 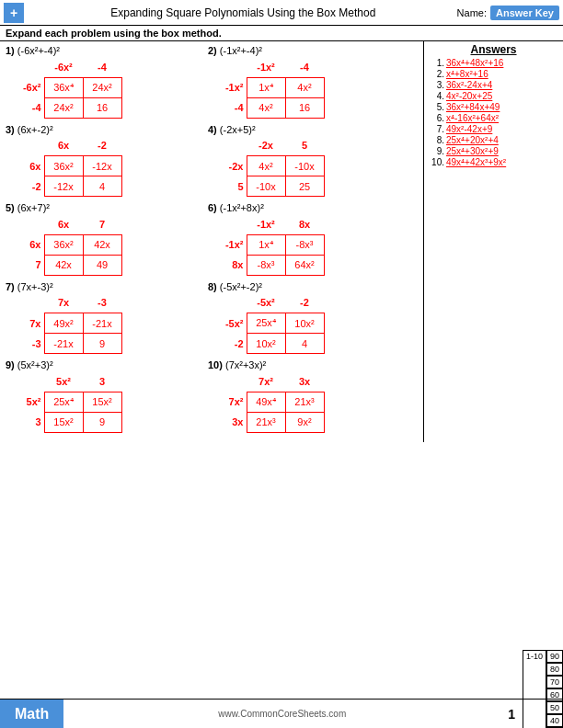 I want to click on problem-label: 10) (7x²+3x)², so click(x=304, y=365).